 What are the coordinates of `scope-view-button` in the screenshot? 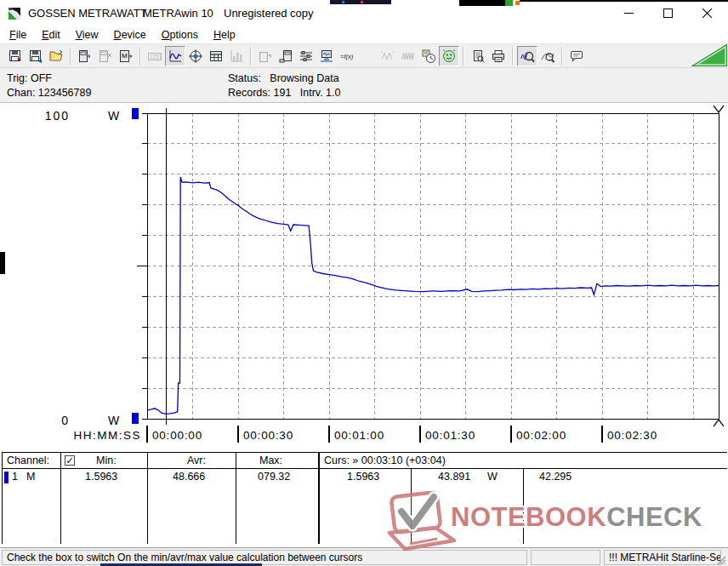 It's located at (196, 56).